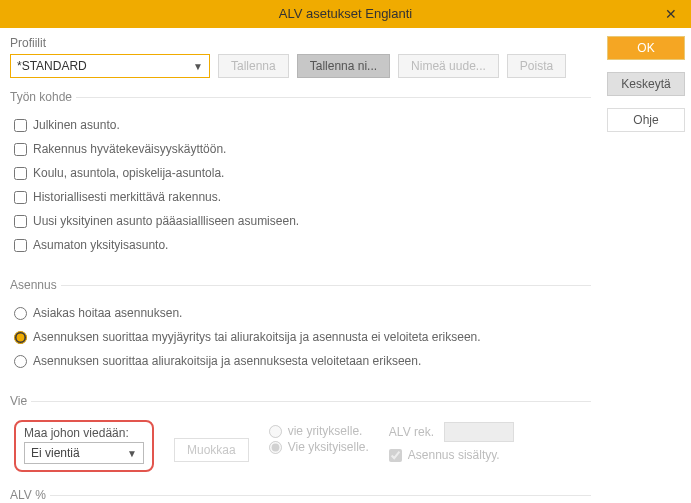 This screenshot has height=503, width=691. Describe the element at coordinates (319, 447) in the screenshot. I see `export-private-option: Vie yksityiselle.` at that location.